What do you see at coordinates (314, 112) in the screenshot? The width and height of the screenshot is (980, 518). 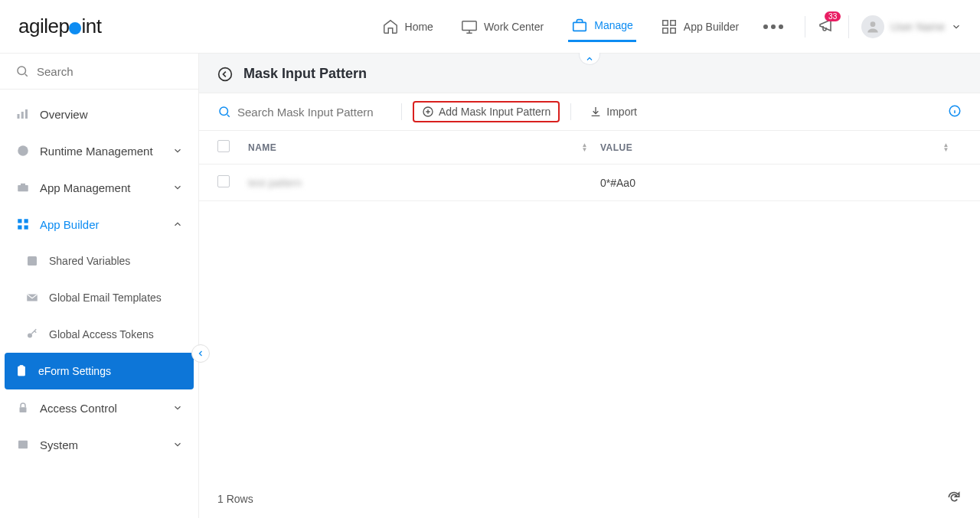 I see `table-search-input` at bounding box center [314, 112].